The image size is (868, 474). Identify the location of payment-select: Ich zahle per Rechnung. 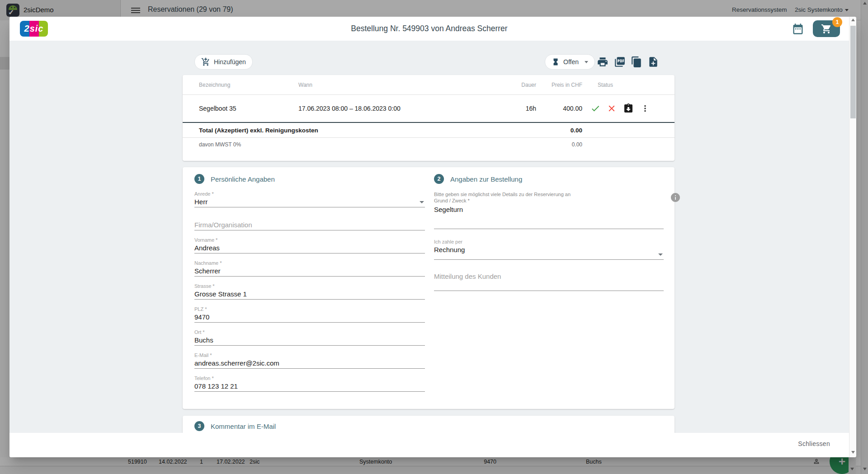
(549, 249).